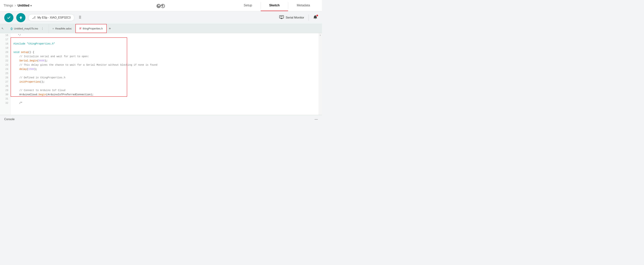 The width and height of the screenshot is (644, 265). Describe the element at coordinates (80, 28) in the screenshot. I see `file-tab-icon-2: H` at that location.